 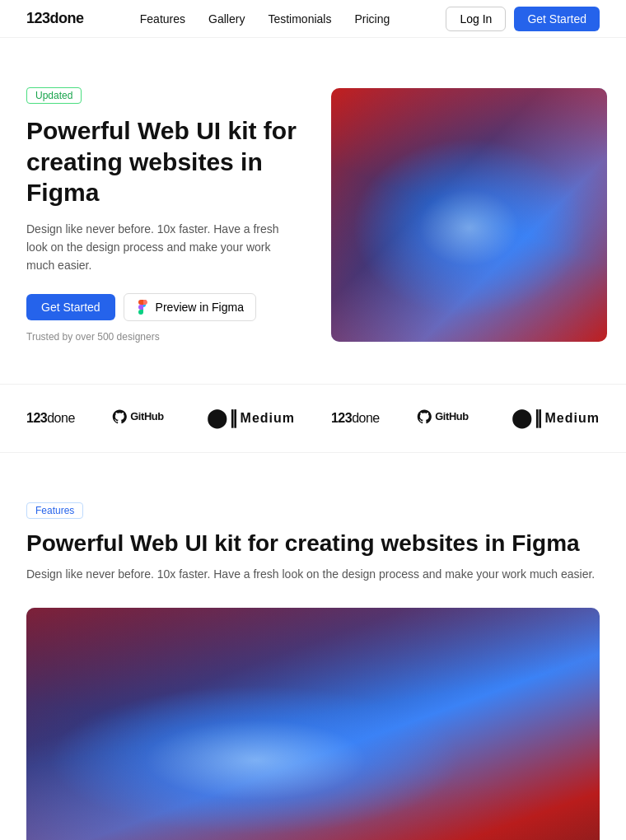 What do you see at coordinates (356, 418) in the screenshot?
I see `logo-123done-2: 123done` at bounding box center [356, 418].